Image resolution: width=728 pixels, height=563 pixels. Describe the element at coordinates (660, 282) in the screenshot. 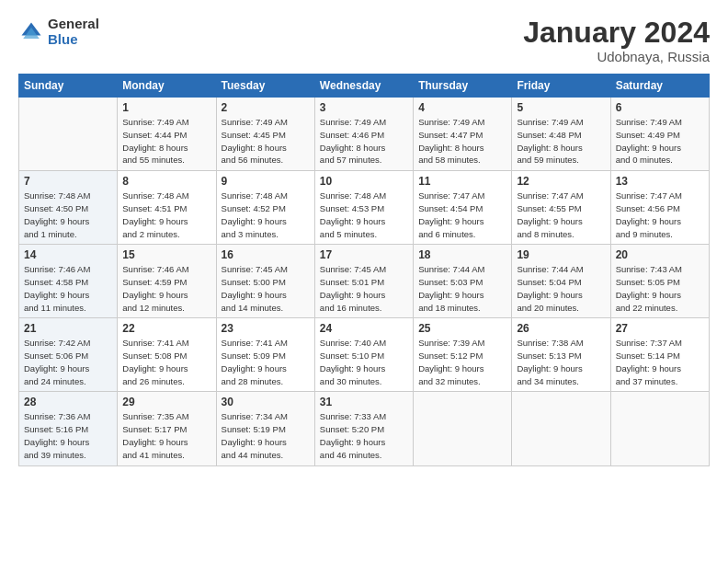

I see `day-cell: 20Sunrise: 7:43 AM Sunset: 5:05 PM Dayli…` at that location.